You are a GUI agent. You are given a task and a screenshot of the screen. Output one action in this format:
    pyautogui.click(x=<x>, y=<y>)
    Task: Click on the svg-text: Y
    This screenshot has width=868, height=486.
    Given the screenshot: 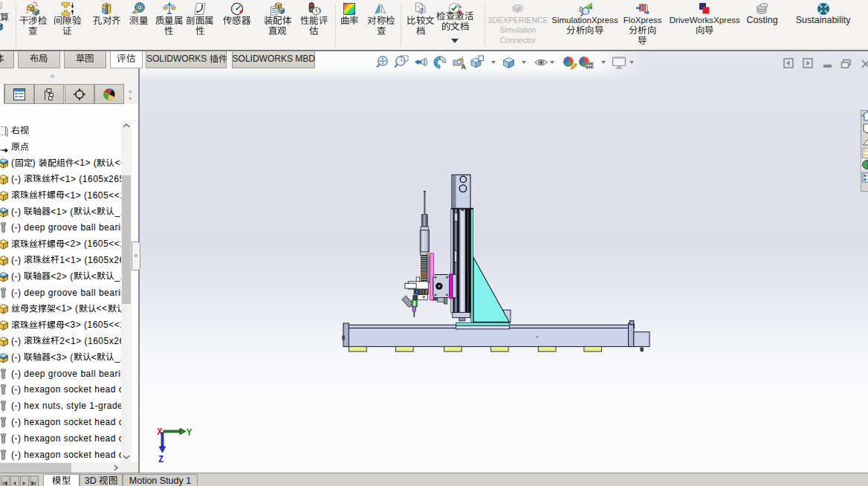 What is the action you would take?
    pyautogui.click(x=190, y=433)
    